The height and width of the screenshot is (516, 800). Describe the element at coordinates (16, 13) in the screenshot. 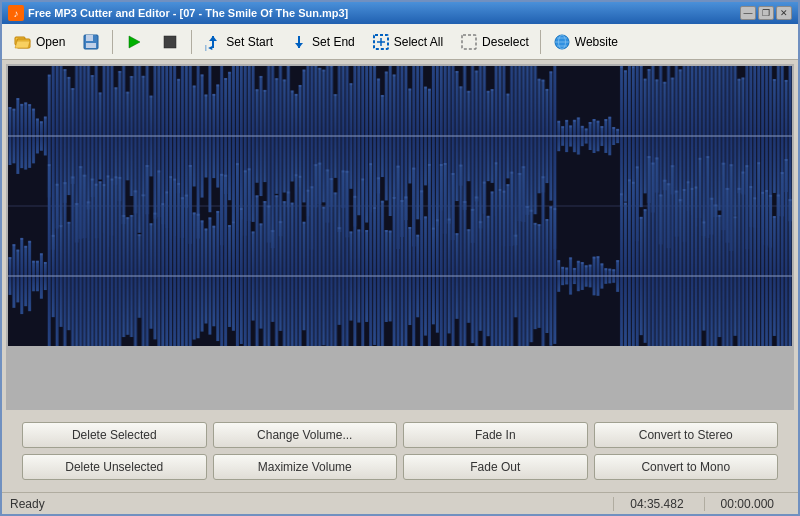

I see `app-icon: ♪` at that location.